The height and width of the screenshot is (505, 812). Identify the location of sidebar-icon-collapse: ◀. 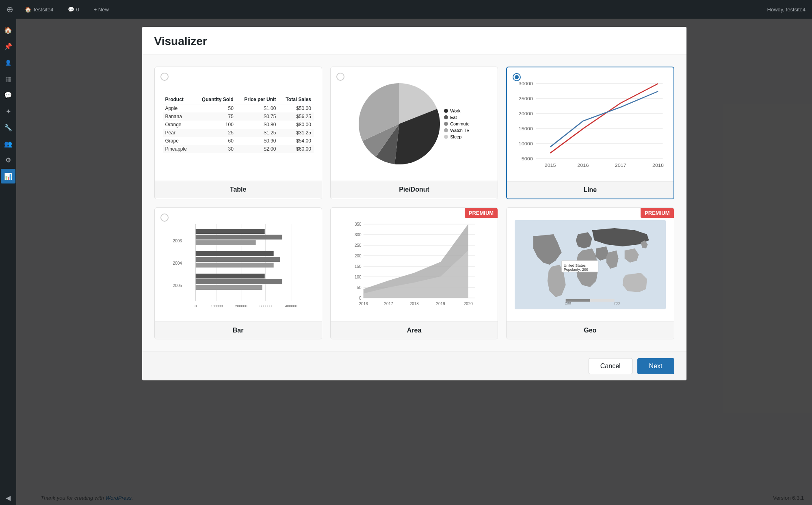
(8, 498).